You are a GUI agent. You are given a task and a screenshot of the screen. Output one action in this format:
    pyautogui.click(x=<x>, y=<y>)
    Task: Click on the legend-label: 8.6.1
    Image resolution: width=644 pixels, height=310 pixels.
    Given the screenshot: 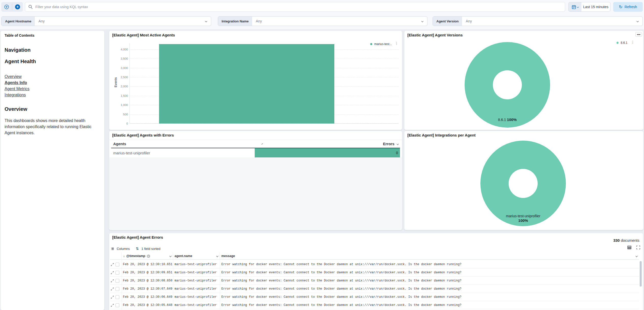 What is the action you would take?
    pyautogui.click(x=624, y=43)
    